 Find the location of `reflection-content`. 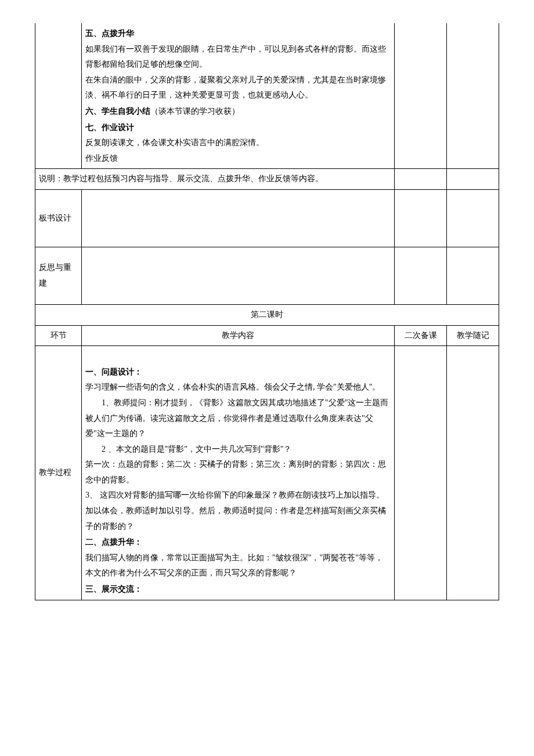

reflection-content is located at coordinates (238, 275).